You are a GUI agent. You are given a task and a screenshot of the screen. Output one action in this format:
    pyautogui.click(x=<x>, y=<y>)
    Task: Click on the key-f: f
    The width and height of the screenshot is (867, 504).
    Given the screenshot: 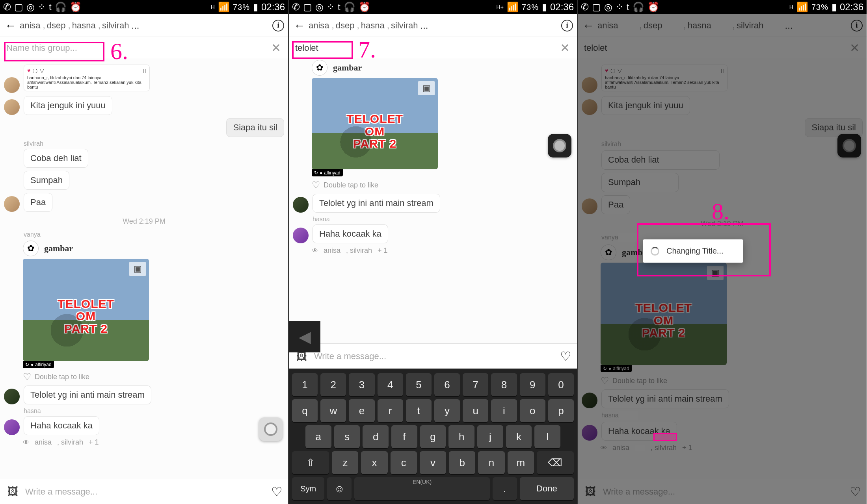 What is the action you would take?
    pyautogui.click(x=404, y=437)
    